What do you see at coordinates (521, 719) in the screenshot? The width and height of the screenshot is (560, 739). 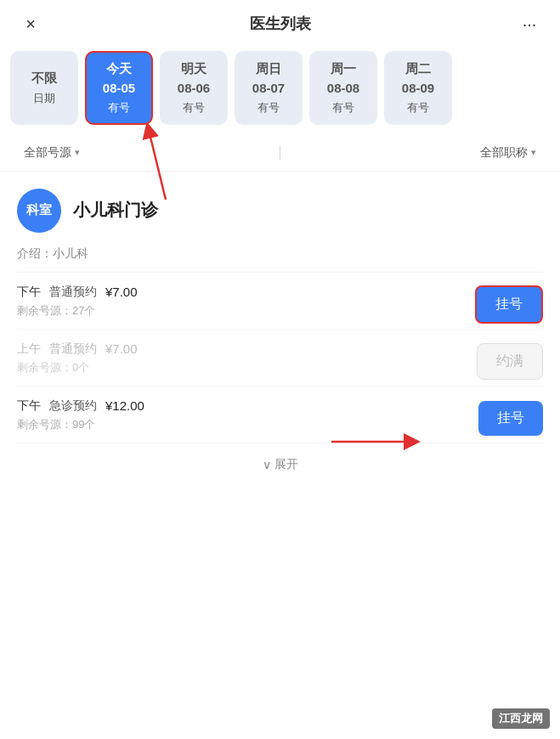 I see `watermark: 江西龙网` at bounding box center [521, 719].